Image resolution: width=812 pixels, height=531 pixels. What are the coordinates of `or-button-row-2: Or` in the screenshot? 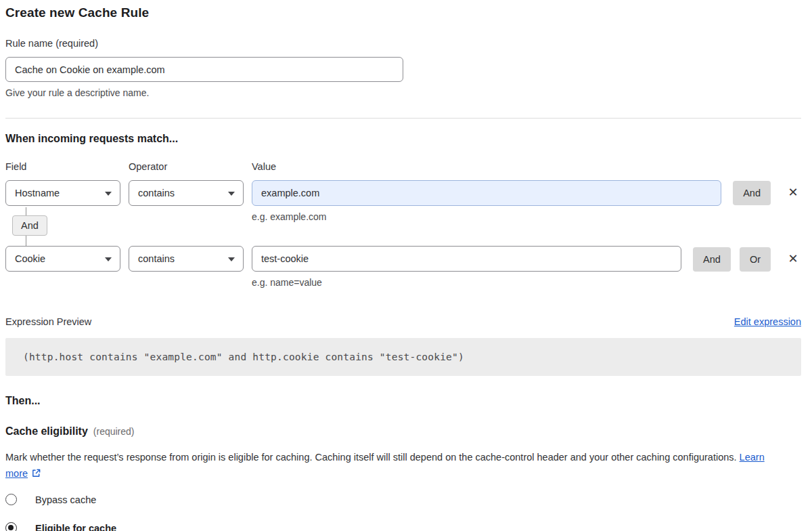 It's located at (755, 259).